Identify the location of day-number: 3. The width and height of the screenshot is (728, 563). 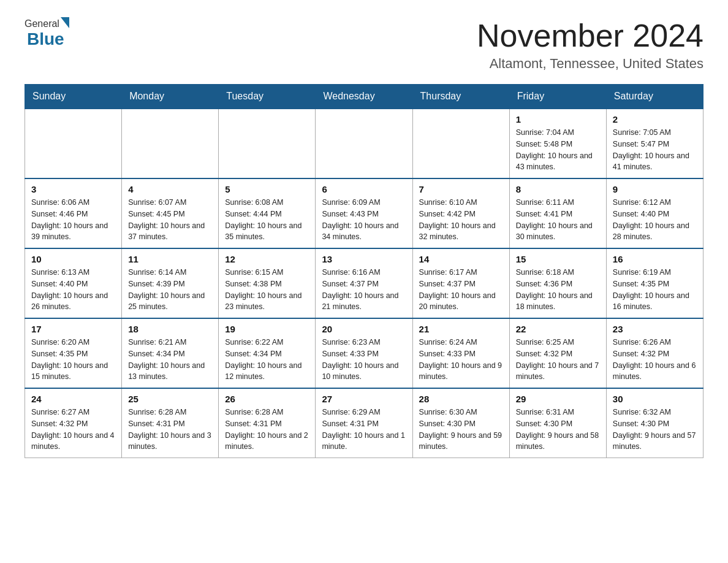
(74, 189).